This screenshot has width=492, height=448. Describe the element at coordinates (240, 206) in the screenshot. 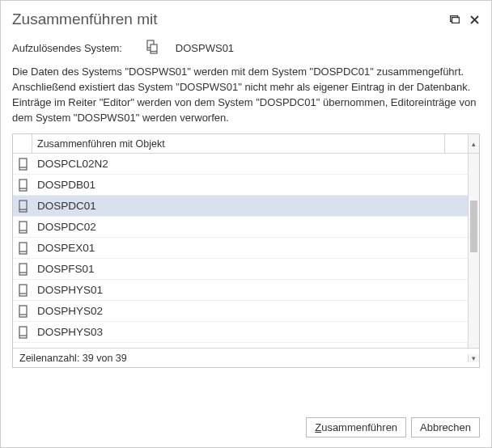

I see `table-row: DOSPDC01` at that location.